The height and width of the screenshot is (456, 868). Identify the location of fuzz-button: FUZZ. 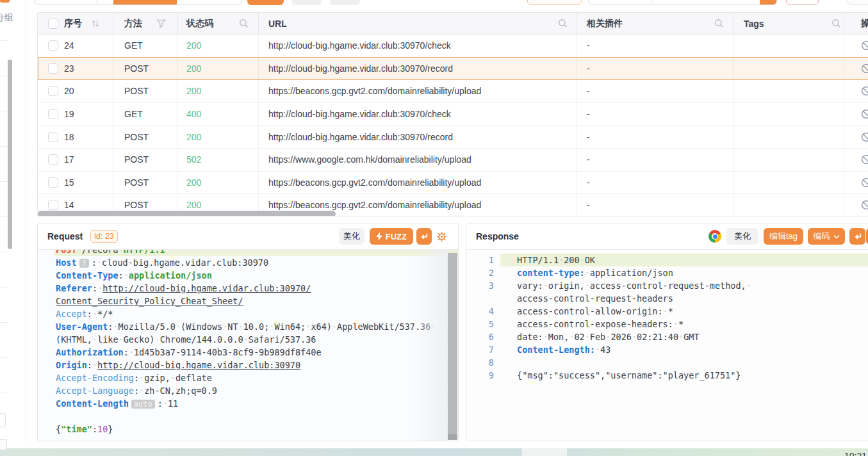
(391, 236).